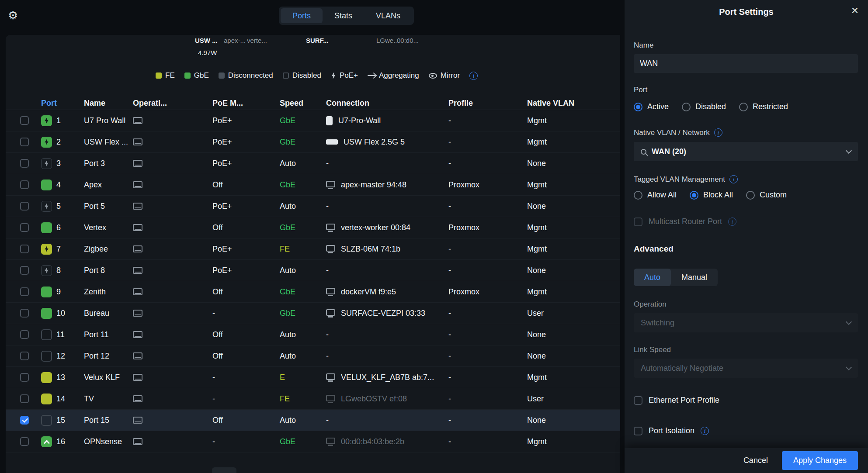  What do you see at coordinates (313, 228) in the screenshot?
I see `table-row: 6 Vertex Off GbE vertex-worker 00:84 Pro…` at bounding box center [313, 228].